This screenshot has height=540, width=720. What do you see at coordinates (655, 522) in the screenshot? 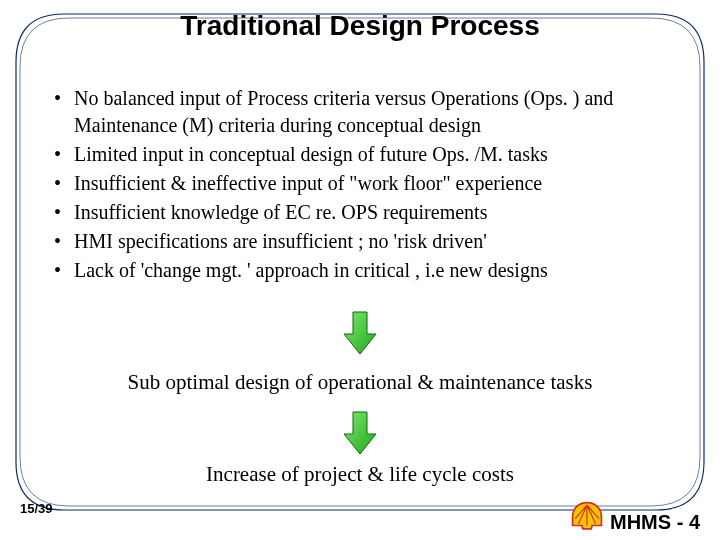
I see `footer-label: MHMS - 4` at bounding box center [655, 522].